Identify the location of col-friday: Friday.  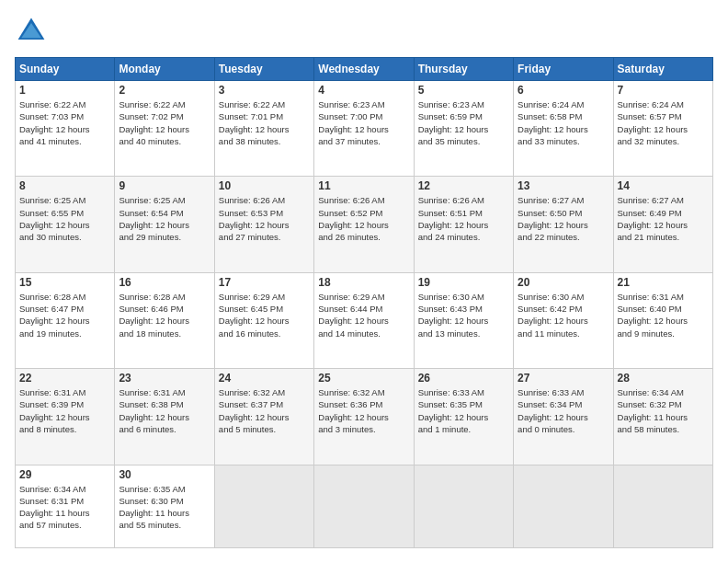
(563, 70).